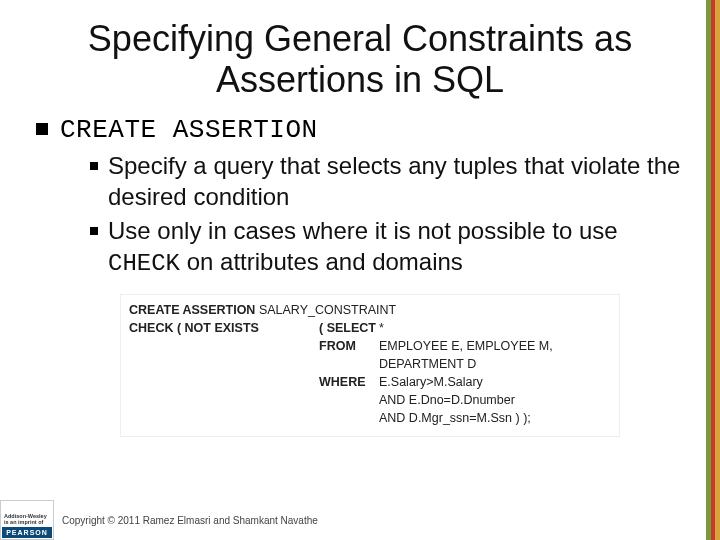 This screenshot has width=720, height=540. Describe the element at coordinates (189, 130) in the screenshot. I see `list-item-label: CREATE ASSERTION` at that location.